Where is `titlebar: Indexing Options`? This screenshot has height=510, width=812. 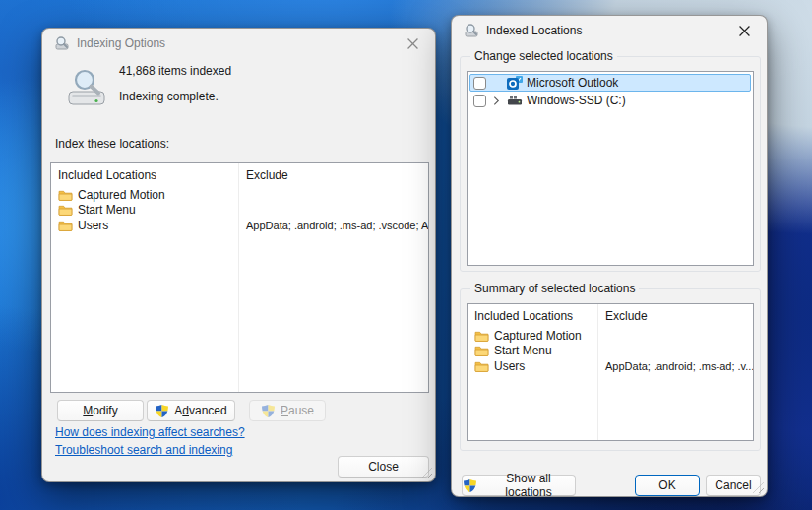 titlebar: Indexing Options is located at coordinates (238, 43).